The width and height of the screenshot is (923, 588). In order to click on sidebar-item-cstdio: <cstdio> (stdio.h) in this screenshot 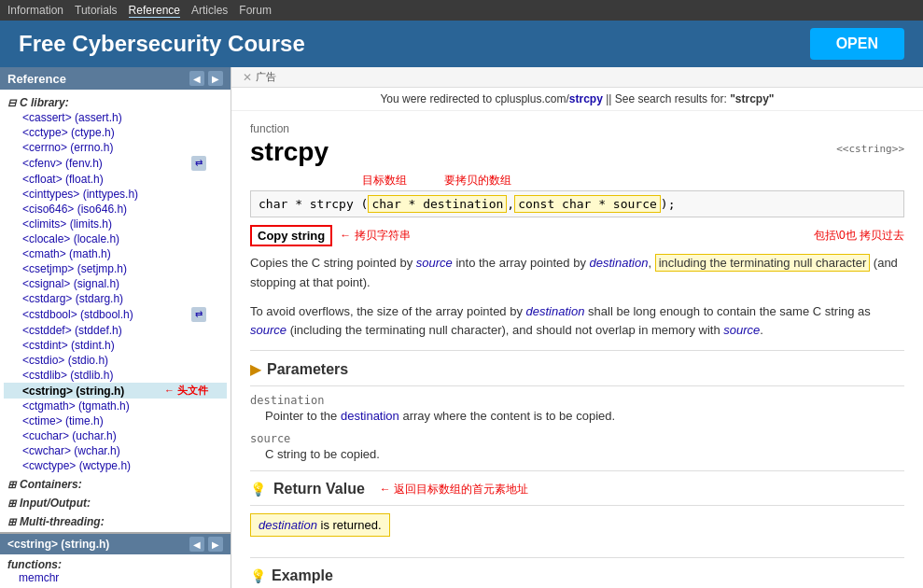, I will do `click(116, 360)`.